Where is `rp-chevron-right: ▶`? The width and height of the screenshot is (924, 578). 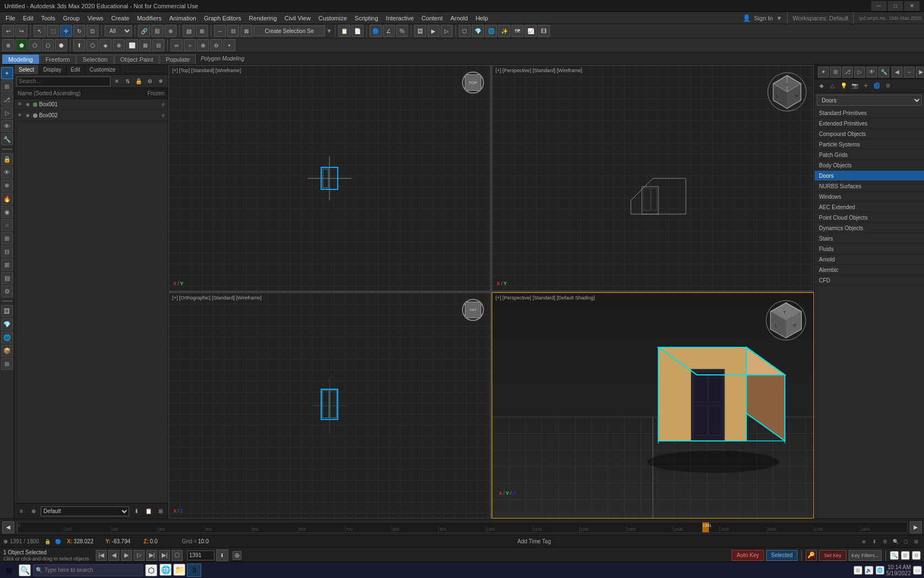
rp-chevron-right: ▶ is located at coordinates (920, 72).